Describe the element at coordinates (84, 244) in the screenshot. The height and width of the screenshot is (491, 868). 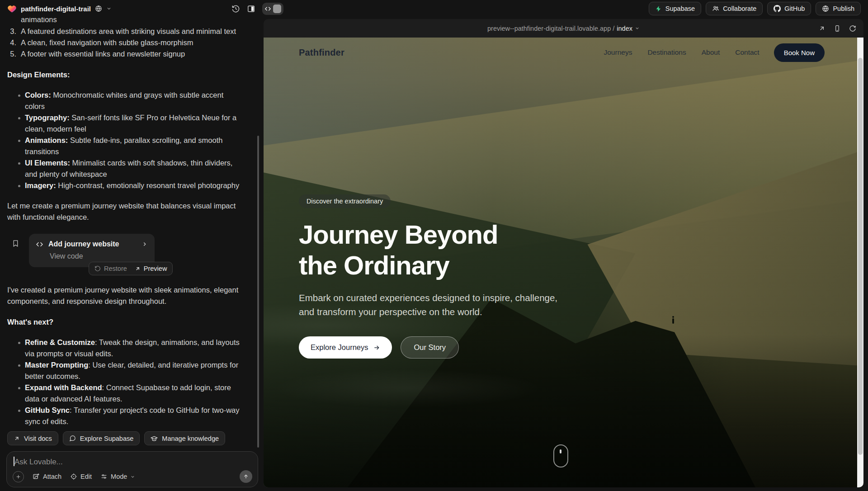
I see `edit-card-title: Add journey website` at that location.